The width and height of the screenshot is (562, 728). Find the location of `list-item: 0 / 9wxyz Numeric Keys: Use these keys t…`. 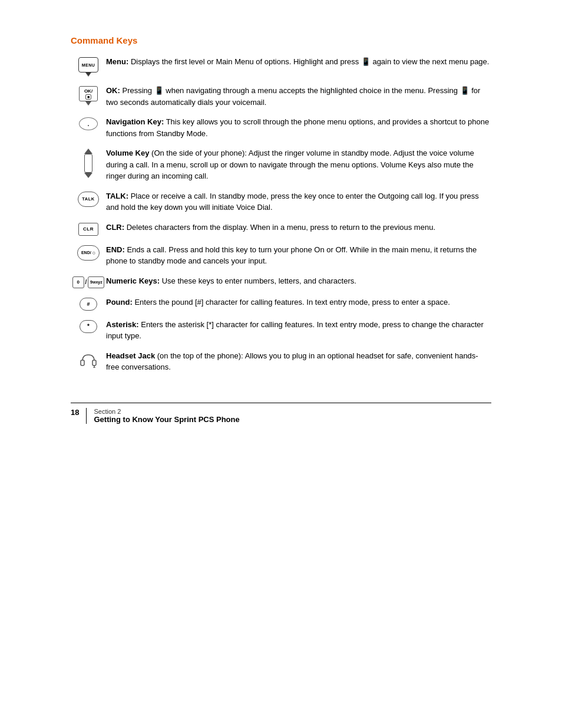

list-item: 0 / 9wxyz Numeric Keys: Use these keys t… is located at coordinates (281, 282).